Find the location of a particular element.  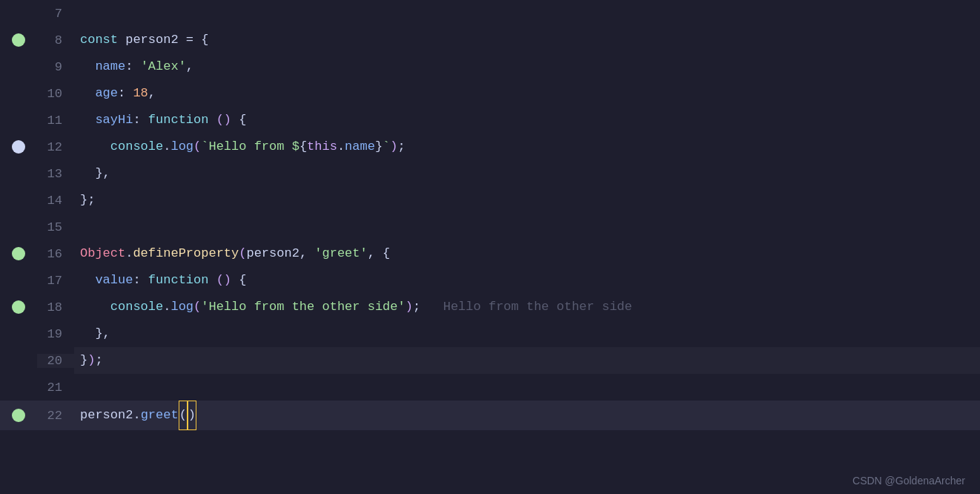

code-line-8: 8 const person2 = { is located at coordinates (490, 40).